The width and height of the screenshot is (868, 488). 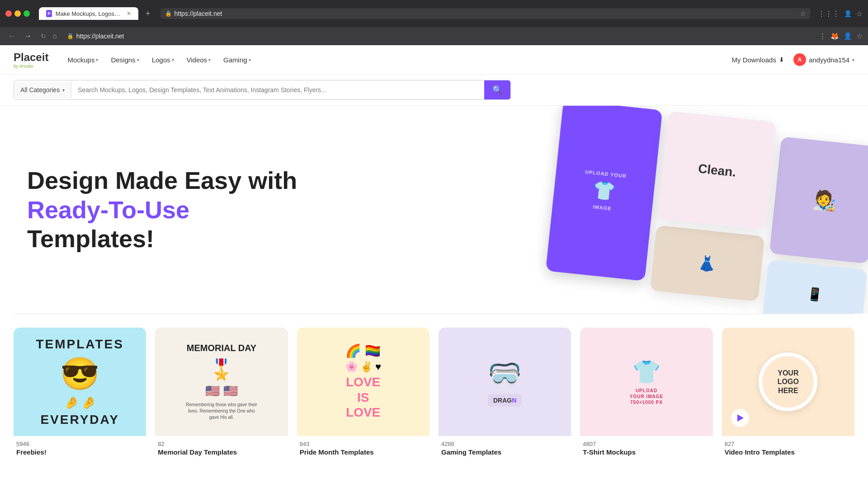 What do you see at coordinates (788, 382) in the screenshot?
I see `card-video-img: YOURLOGOHERE` at bounding box center [788, 382].